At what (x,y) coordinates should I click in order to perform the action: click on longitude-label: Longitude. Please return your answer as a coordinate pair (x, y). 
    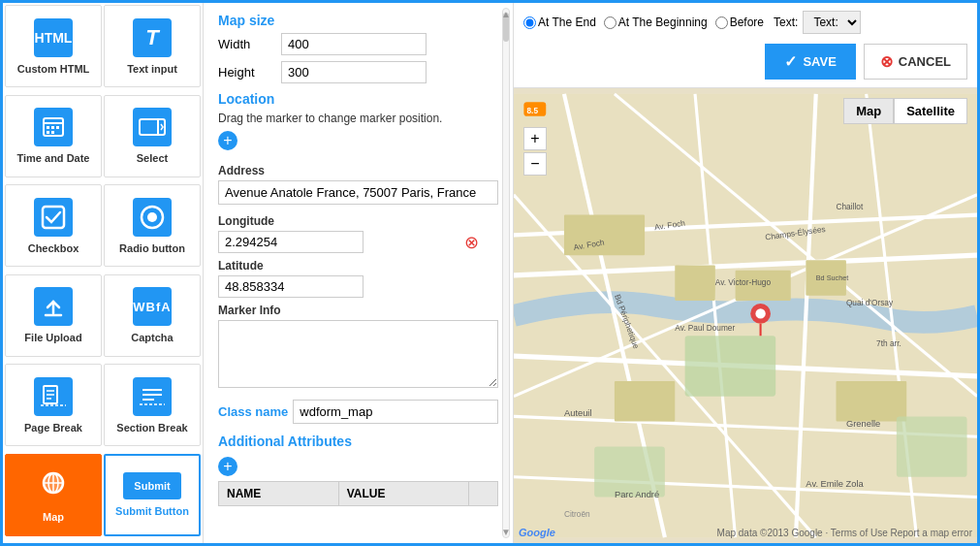
    Looking at the image, I should click on (359, 221).